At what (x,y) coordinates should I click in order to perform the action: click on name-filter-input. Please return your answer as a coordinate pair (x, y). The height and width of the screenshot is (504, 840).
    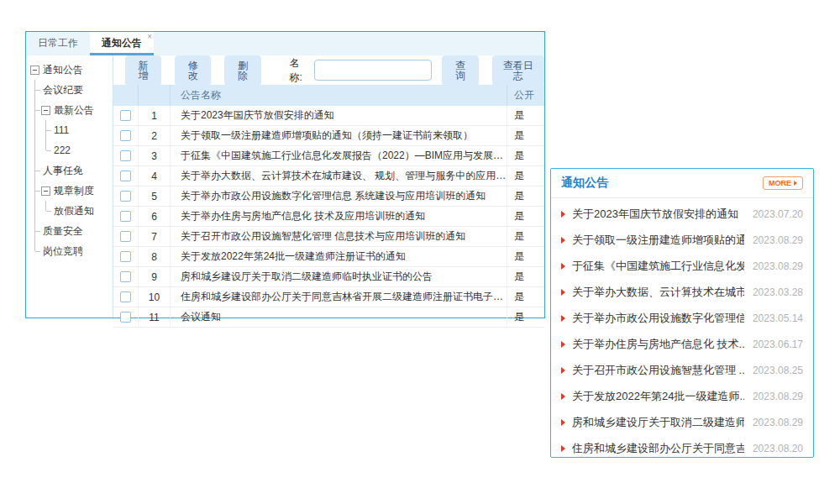
    Looking at the image, I should click on (373, 71).